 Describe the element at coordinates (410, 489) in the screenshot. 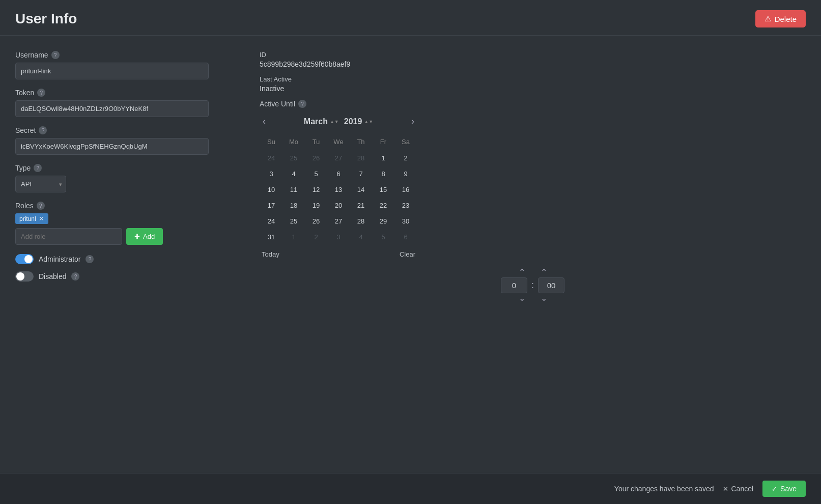

I see `bottom-bar: Your changes have been saved ✕ Cancel ✓ …` at that location.